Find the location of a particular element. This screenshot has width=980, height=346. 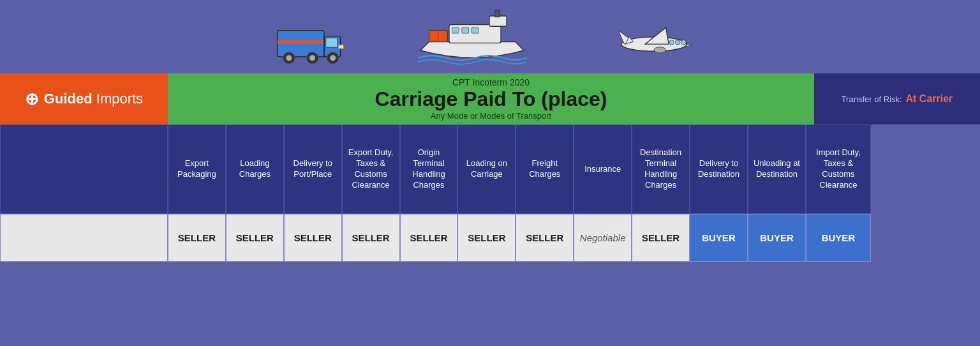

col-header-10: Delivery to Destination is located at coordinates (718, 169).